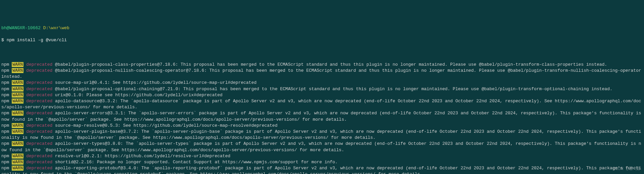 The image size is (644, 174). I want to click on warning-message: apollo-server-plugin-base@3.7.2: The `ap…, so click(321, 135).